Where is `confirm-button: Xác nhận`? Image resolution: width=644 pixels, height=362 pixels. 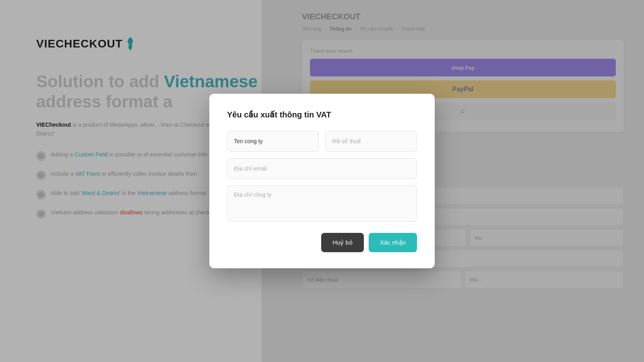 confirm-button: Xác nhận is located at coordinates (393, 243).